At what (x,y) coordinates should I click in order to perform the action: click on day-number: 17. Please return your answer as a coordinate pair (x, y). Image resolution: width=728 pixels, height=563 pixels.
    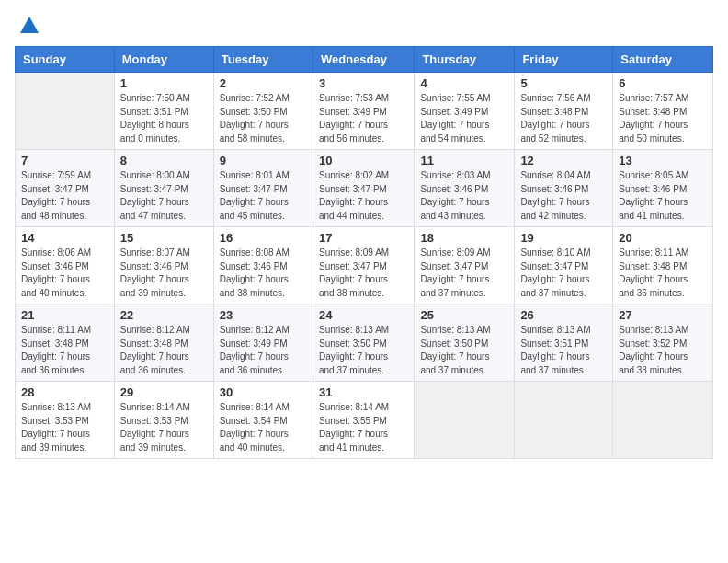
    Looking at the image, I should click on (364, 237).